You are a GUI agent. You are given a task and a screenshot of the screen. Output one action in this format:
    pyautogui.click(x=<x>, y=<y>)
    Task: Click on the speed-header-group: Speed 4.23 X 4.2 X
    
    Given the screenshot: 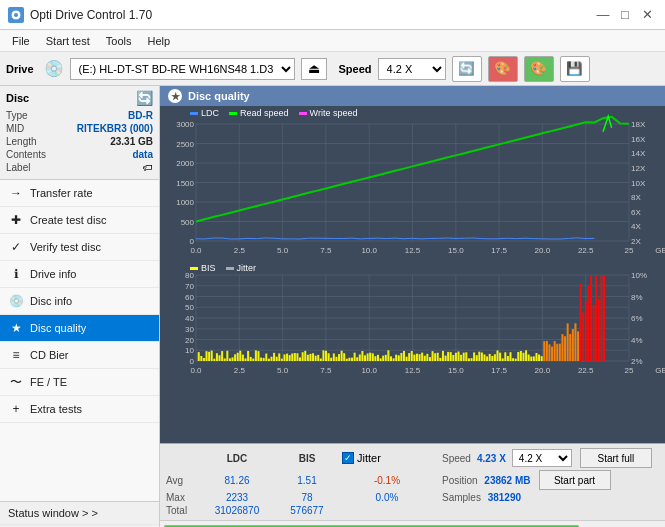 What is the action you would take?
    pyautogui.click(x=507, y=458)
    